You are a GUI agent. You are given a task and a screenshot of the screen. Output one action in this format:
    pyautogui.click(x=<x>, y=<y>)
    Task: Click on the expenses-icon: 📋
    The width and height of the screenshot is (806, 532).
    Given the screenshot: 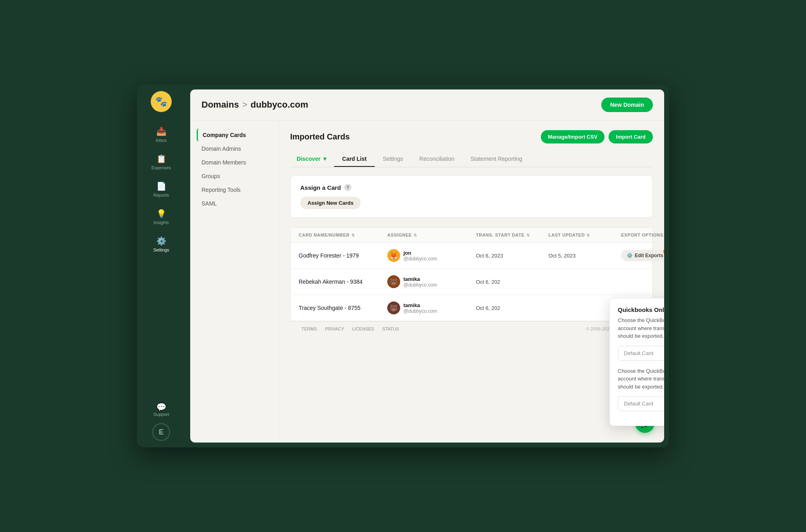 What is the action you would take?
    pyautogui.click(x=161, y=159)
    